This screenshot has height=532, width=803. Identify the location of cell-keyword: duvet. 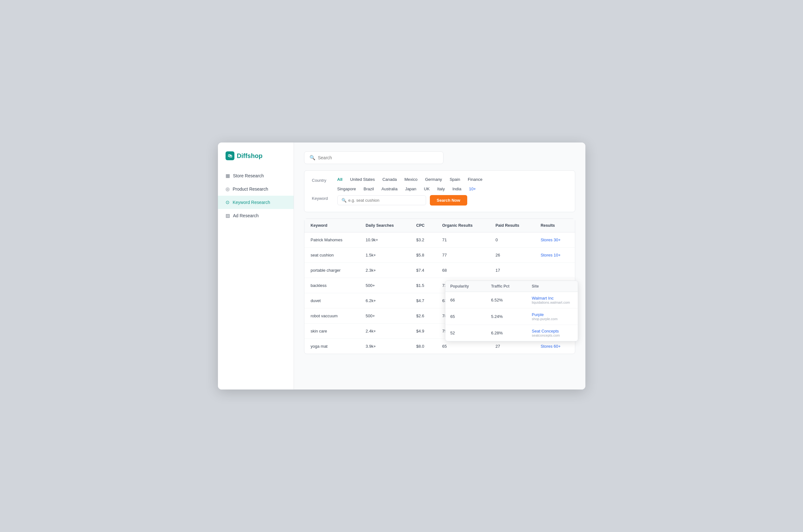
(332, 301).